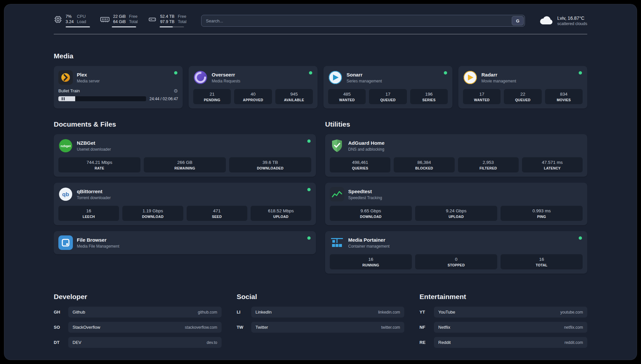 The width and height of the screenshot is (641, 364). Describe the element at coordinates (138, 312) in the screenshot. I see `bookmark-row: GH Github github.com` at that location.